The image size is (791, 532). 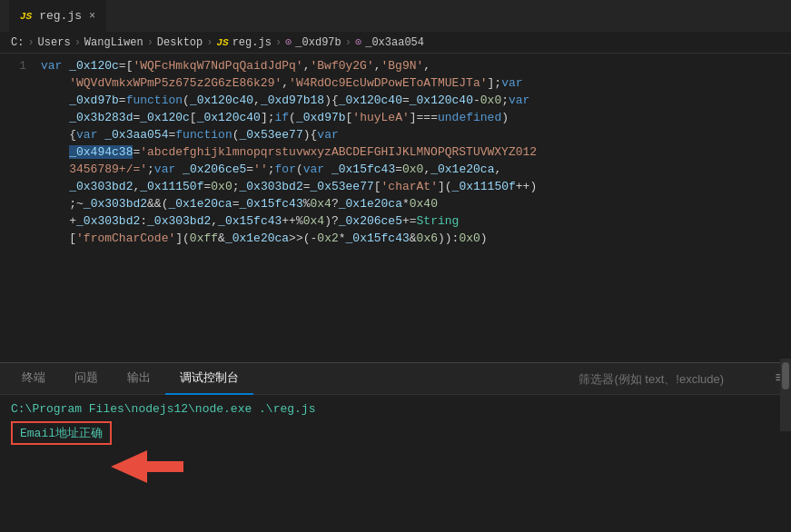 I want to click on breadcrumb-c: C:, so click(x=17, y=43).